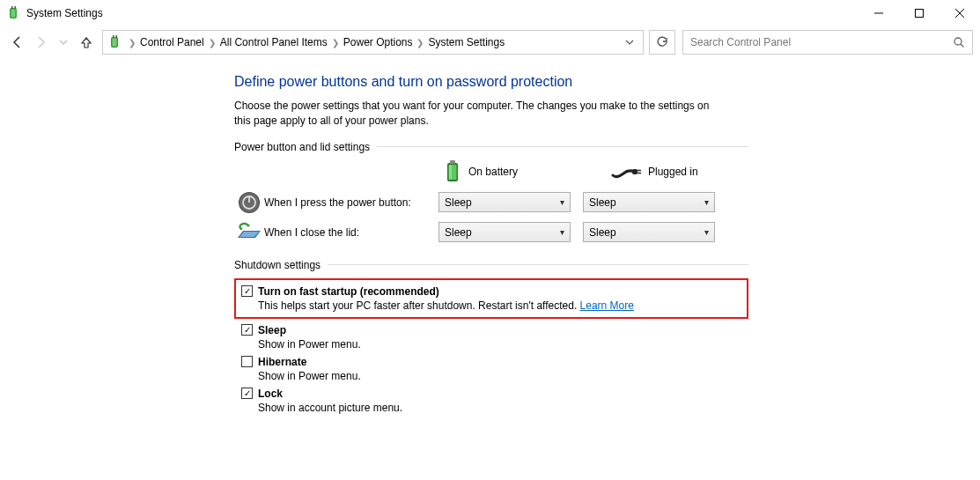  Describe the element at coordinates (504, 408) in the screenshot. I see `option-subtitle: Show in account picture menu.` at that location.